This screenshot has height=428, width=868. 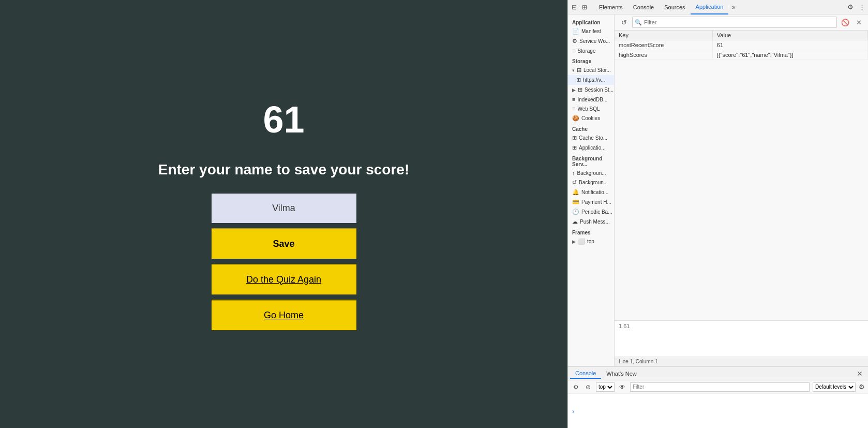 I want to click on indexed-db-label: IndexedDB..., so click(x=592, y=99).